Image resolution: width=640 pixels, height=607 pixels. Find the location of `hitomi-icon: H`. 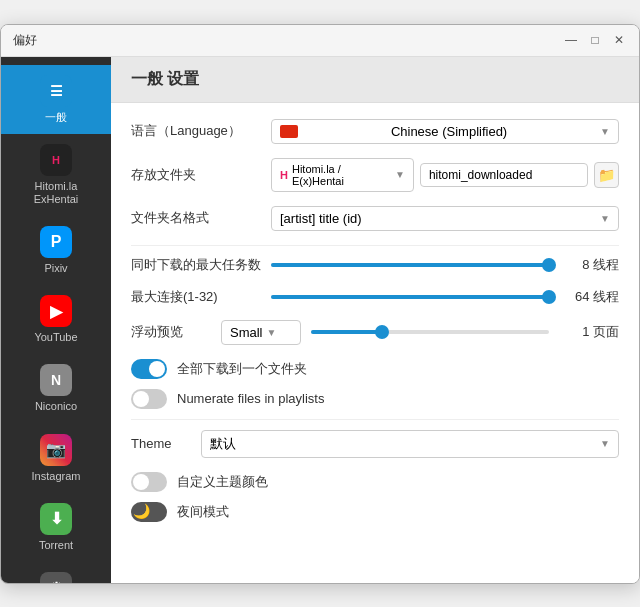

hitomi-icon: H is located at coordinates (56, 160).